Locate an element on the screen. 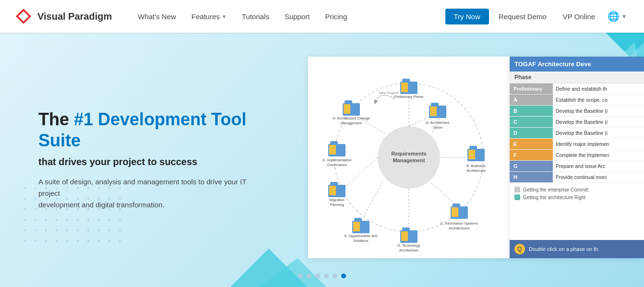  togaf-row-desc: Establish the scope, co is located at coordinates (598, 100).